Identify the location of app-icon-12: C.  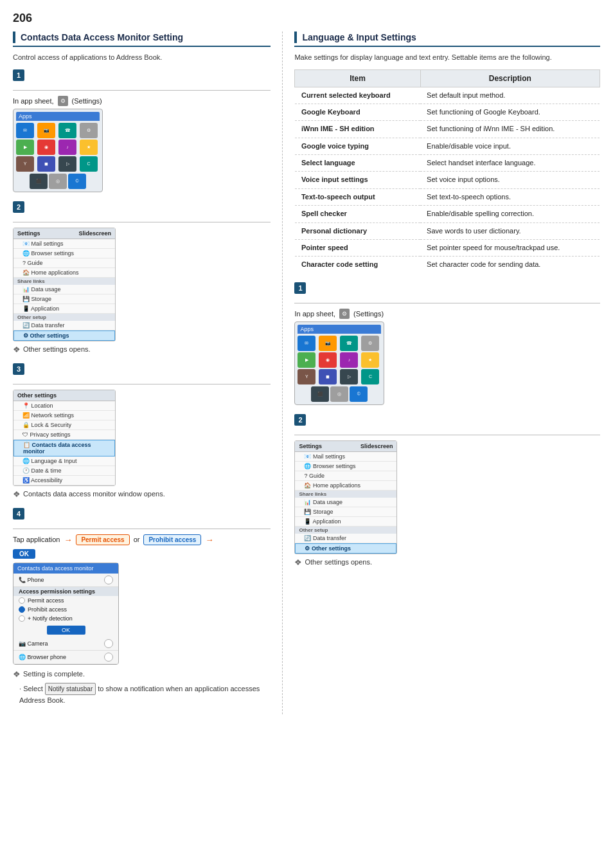
(89, 164).